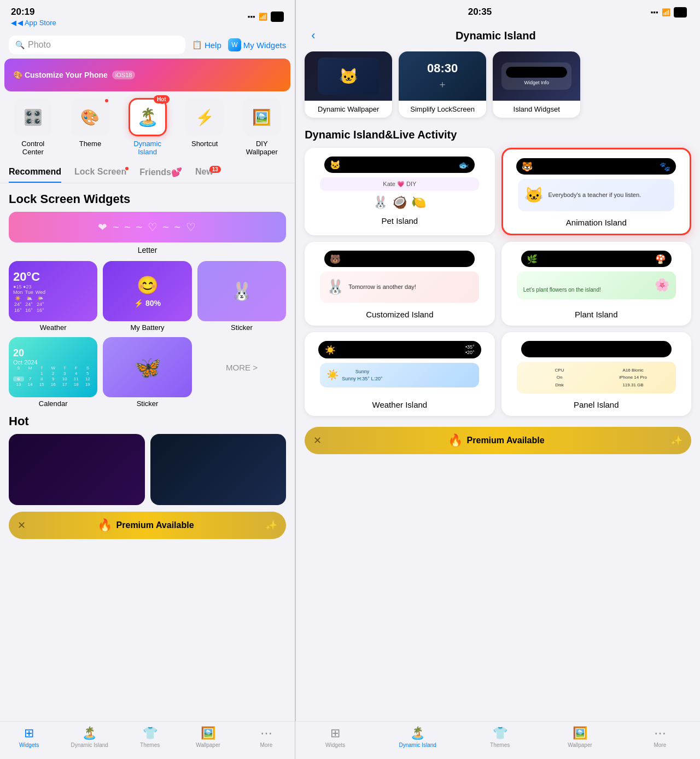  I want to click on widget-card-more: MORE >, so click(242, 372).